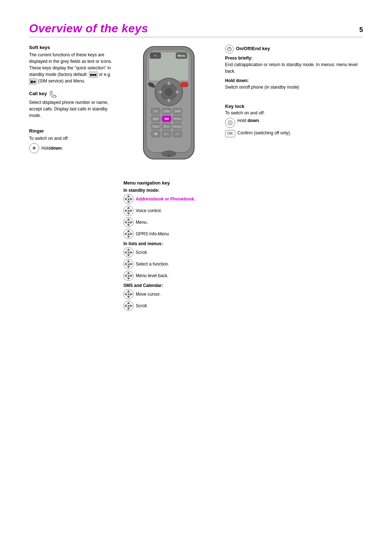 This screenshot has height=555, width=392. I want to click on key-lock-section: Key lock To switch on and off: # Hold do…, so click(294, 121).